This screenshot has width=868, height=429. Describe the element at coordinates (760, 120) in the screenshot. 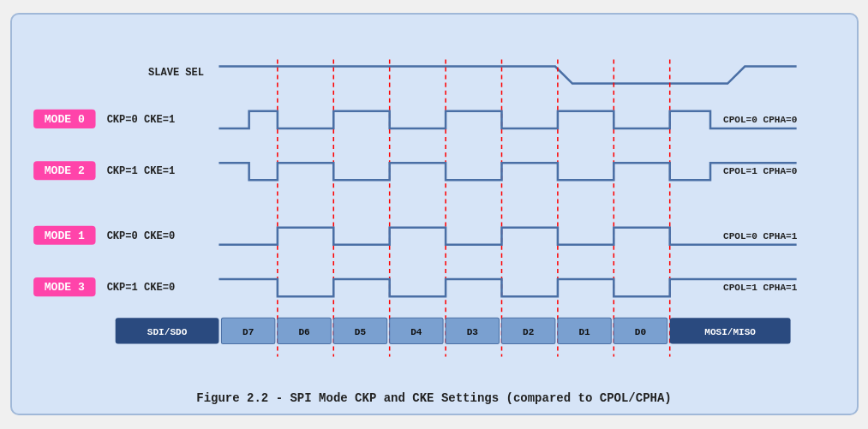

I see `mode0-right: CPOL=0 CPHA=0` at that location.